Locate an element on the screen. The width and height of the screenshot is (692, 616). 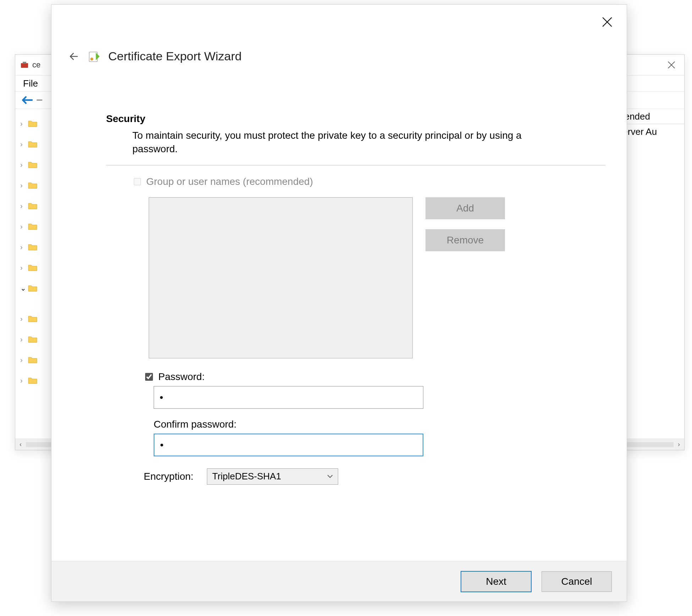
wizard-cert-icon is located at coordinates (94, 56).